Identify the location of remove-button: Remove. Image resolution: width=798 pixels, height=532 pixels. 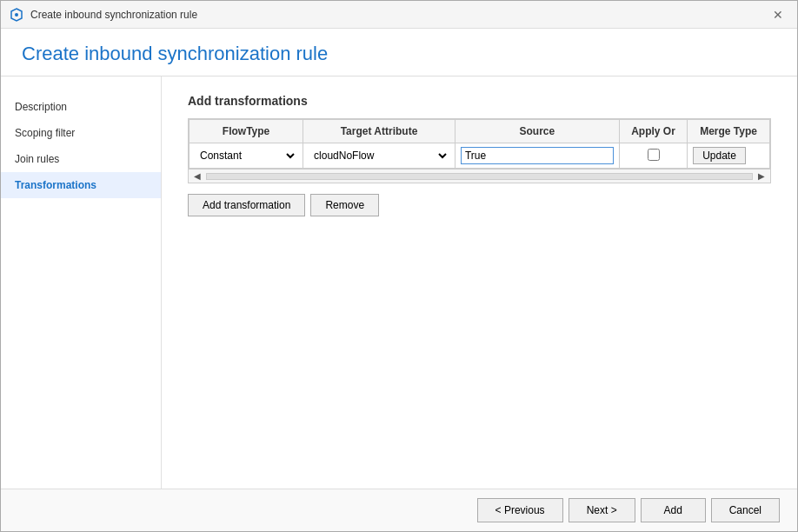
(344, 205).